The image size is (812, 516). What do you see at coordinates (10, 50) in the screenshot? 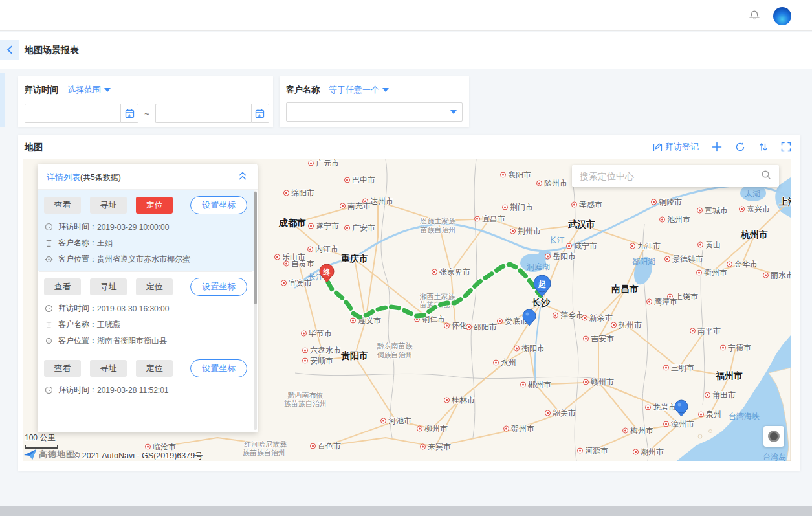
I see `back-chevron-icon` at bounding box center [10, 50].